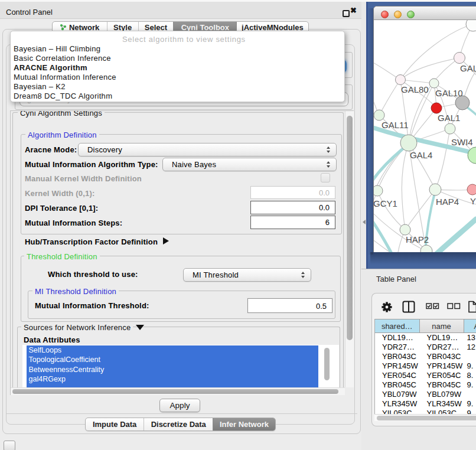  I want to click on sources-group-title: Sources for Network Inference, so click(77, 327).